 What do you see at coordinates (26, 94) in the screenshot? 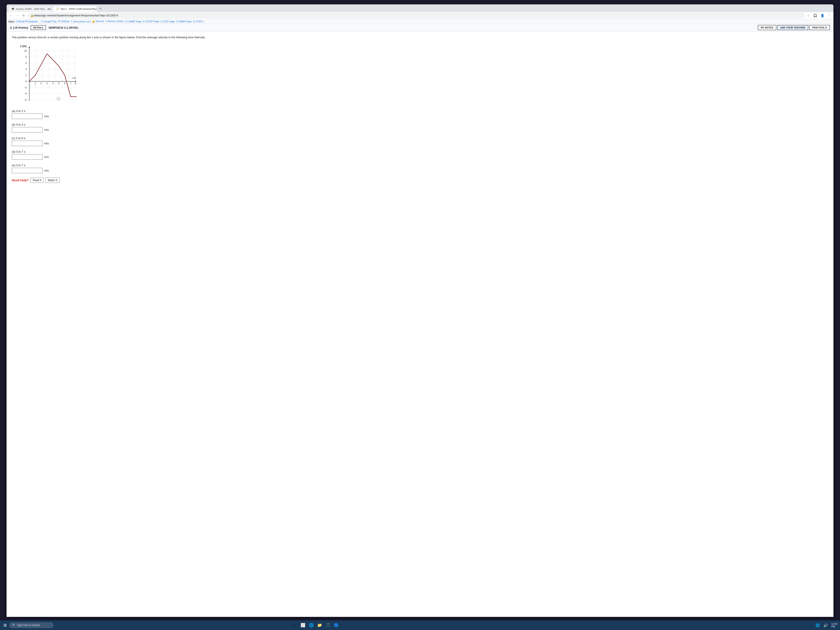
I see `svg-text: −4` at bounding box center [26, 94].